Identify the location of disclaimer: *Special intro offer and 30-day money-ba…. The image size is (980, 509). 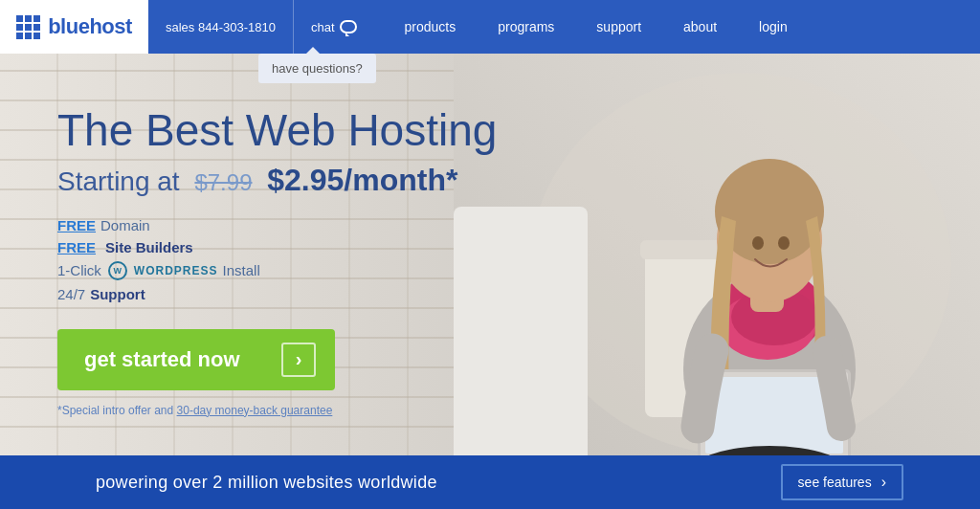
(292, 410).